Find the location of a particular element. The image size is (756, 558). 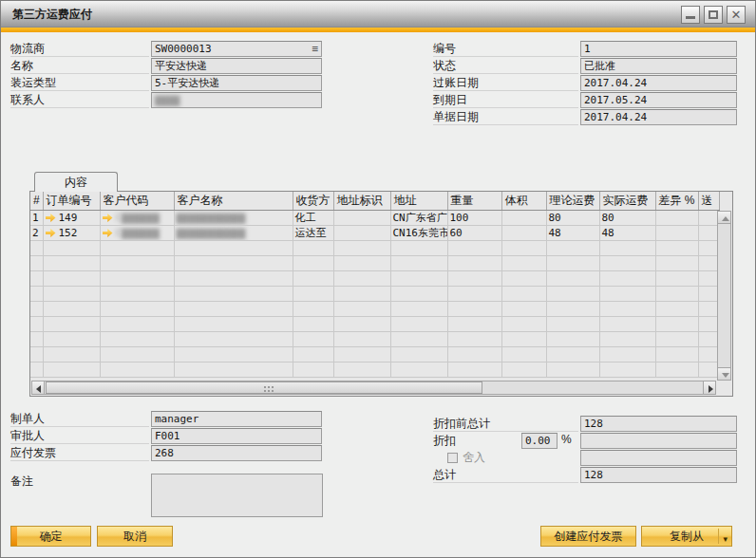

window-title: 第三方运费应付 is located at coordinates (52, 14).